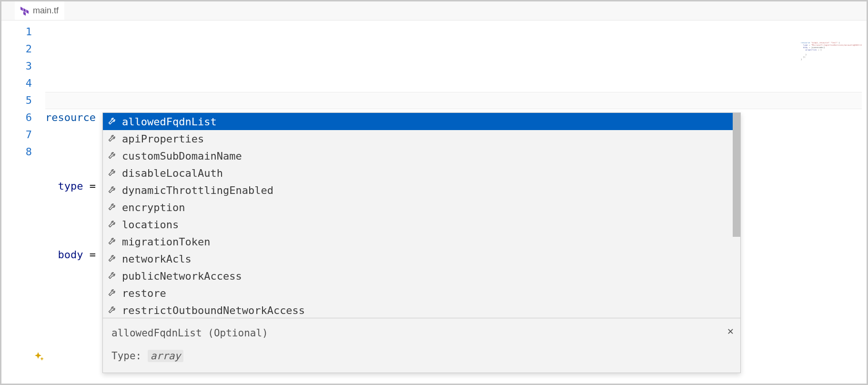 The height and width of the screenshot is (385, 868). I want to click on line-number: 7, so click(17, 135).